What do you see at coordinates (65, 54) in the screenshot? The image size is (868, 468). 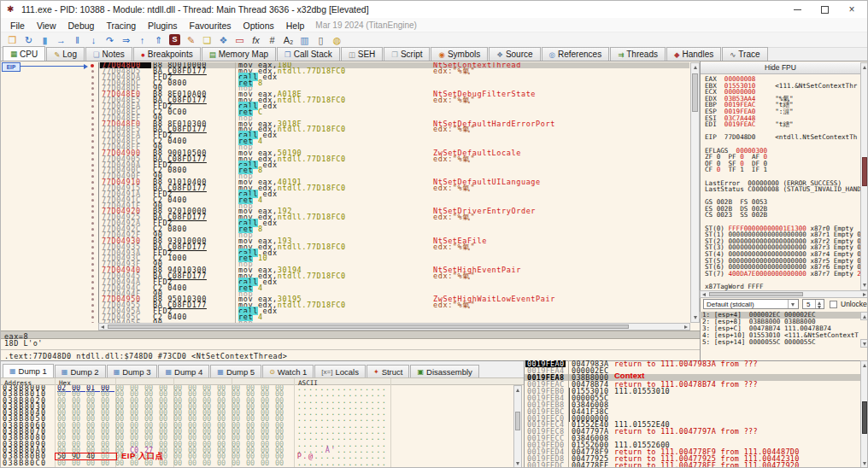 I see `tab-log: ✎Log` at bounding box center [65, 54].